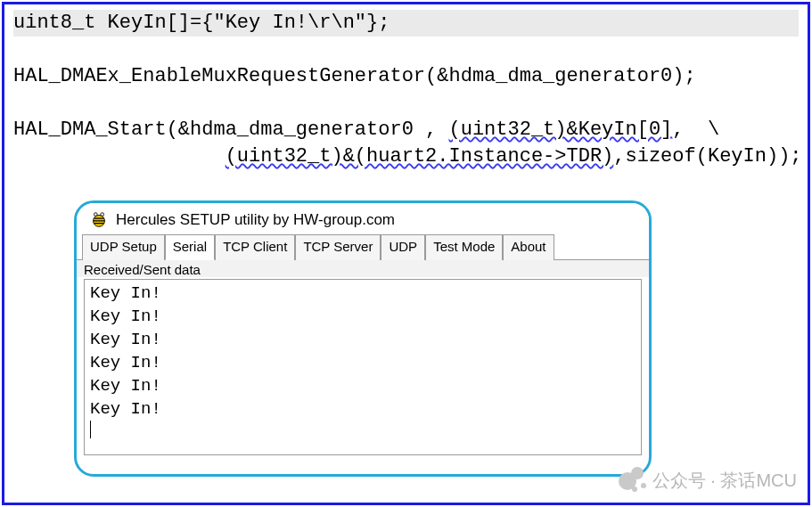 The height and width of the screenshot is (507, 812). I want to click on tab-udp: UDP, so click(403, 248).